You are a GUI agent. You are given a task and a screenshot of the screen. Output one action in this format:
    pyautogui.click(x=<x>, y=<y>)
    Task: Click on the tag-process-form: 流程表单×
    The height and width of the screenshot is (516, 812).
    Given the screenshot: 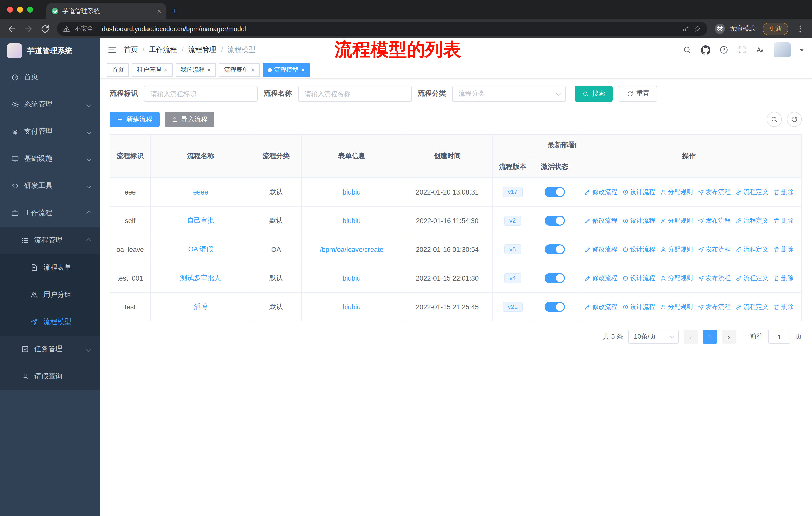 What is the action you would take?
    pyautogui.click(x=239, y=70)
    